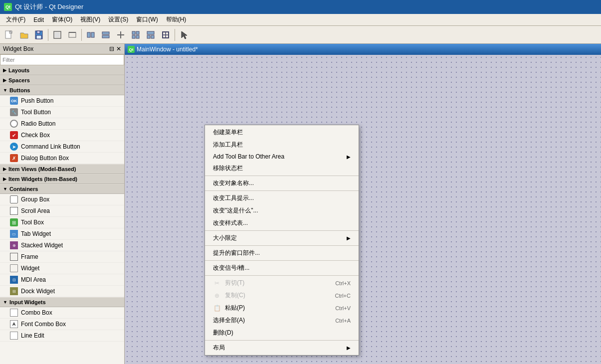  Describe the element at coordinates (62, 60) in the screenshot. I see `filter-input` at that location.